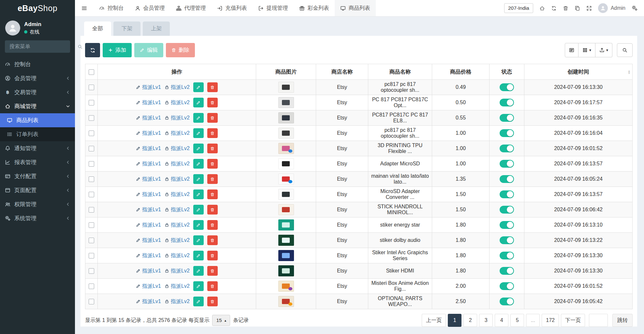 The width and height of the screenshot is (644, 334). What do you see at coordinates (98, 29) in the screenshot?
I see `tab-0: 全部` at bounding box center [98, 29].